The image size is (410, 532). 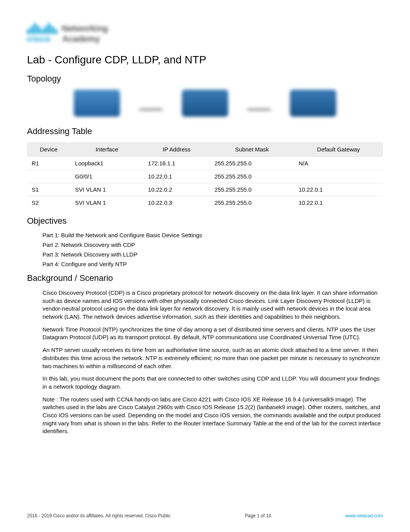 I want to click on cell-interface: G0/0/1, so click(x=107, y=177).